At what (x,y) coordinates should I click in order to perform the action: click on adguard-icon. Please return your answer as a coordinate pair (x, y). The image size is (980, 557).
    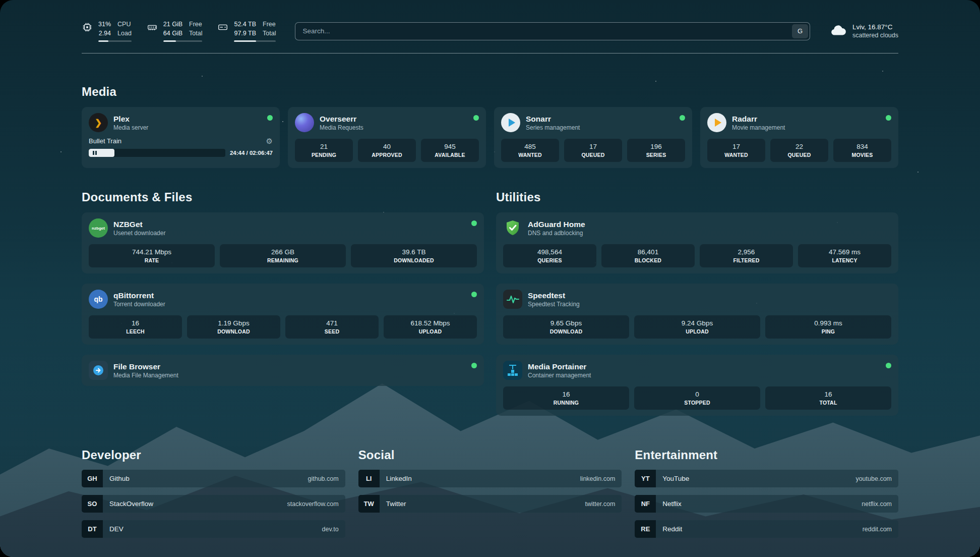
    Looking at the image, I should click on (513, 228).